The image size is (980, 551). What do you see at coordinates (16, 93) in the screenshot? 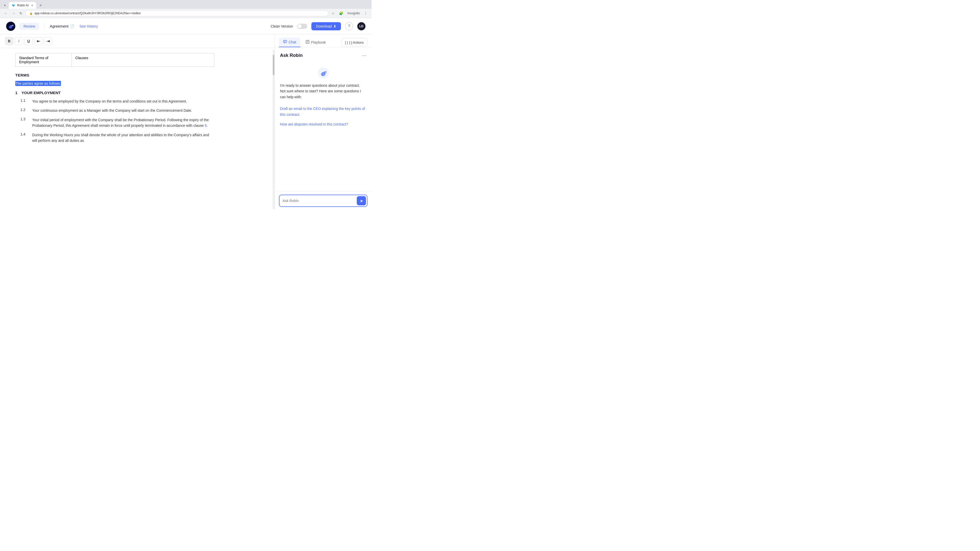
I see `section-1-number: 1` at bounding box center [16, 93].